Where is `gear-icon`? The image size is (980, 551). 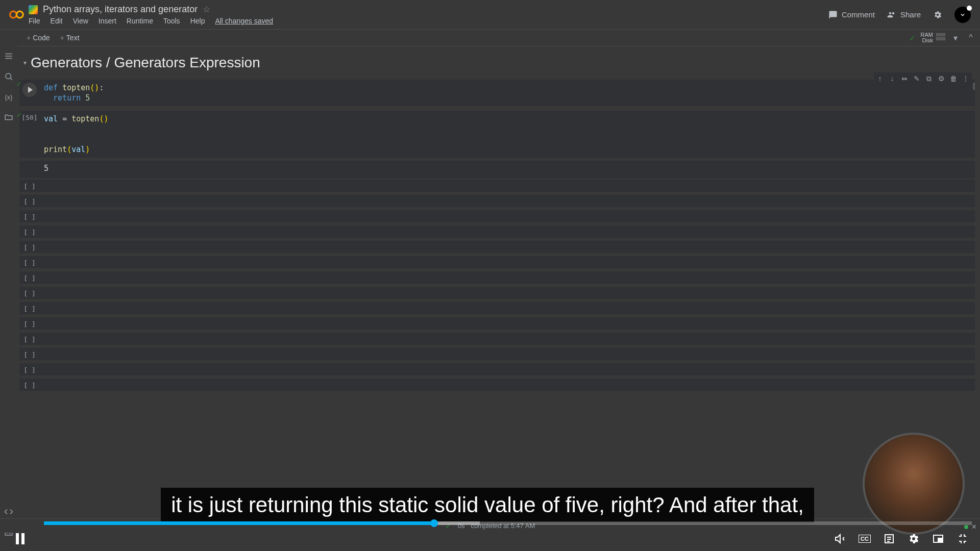 gear-icon is located at coordinates (938, 15).